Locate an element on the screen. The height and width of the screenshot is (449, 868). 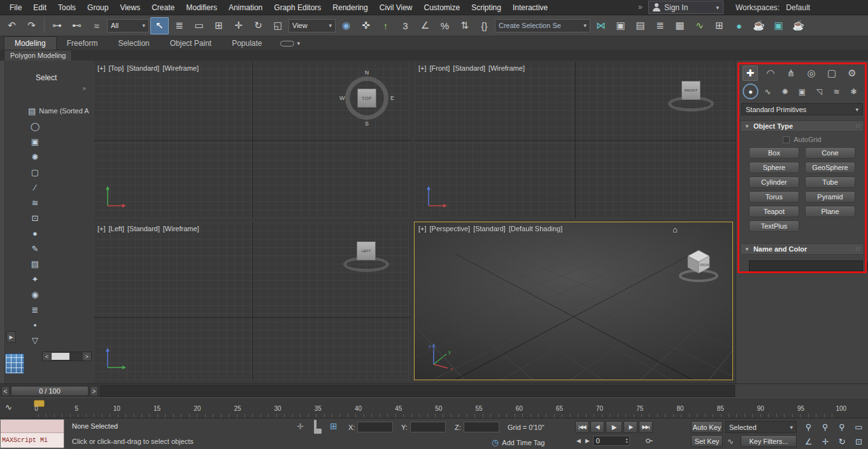
reference-coordinate-dropdown: View ▾ is located at coordinates (312, 25).